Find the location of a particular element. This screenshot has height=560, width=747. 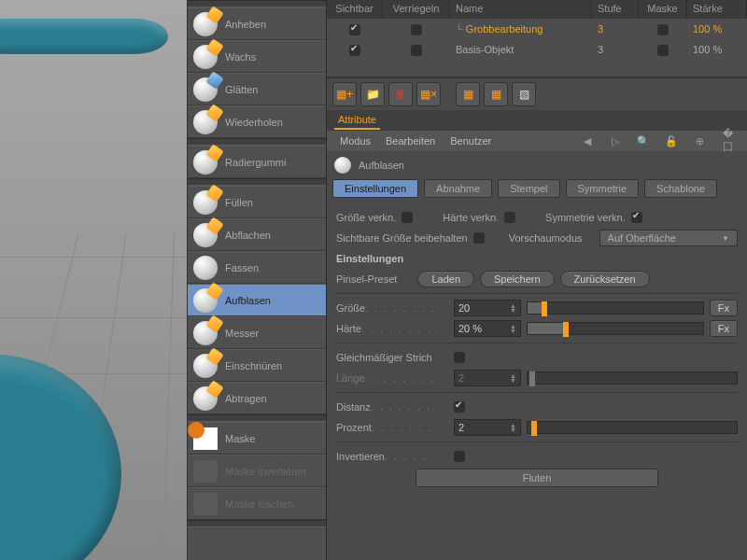

tool-label: Wachs is located at coordinates (241, 57).